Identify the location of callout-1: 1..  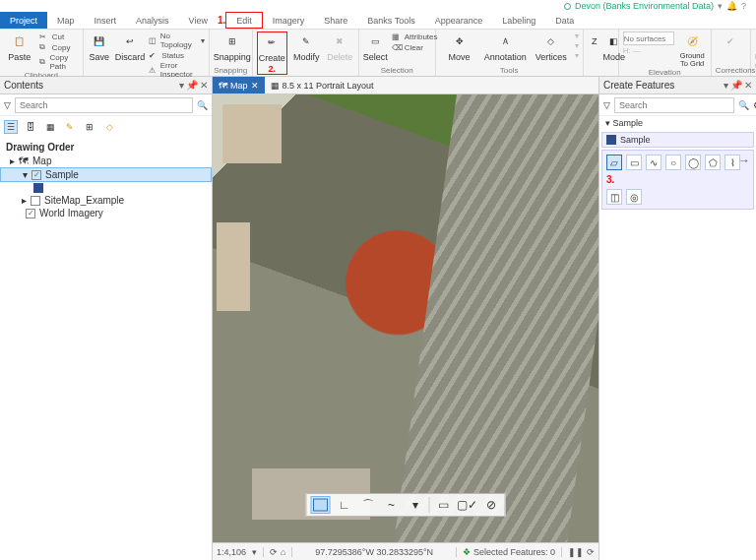
(221, 20).